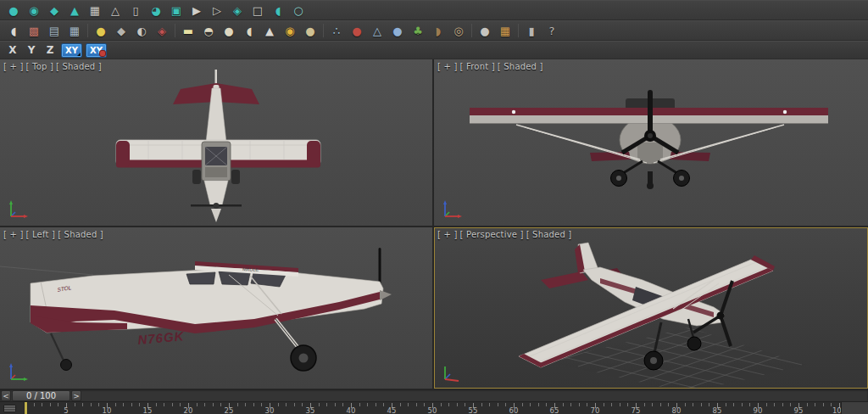 The height and width of the screenshot is (414, 868). I want to click on mini-curve-editor-button, so click(10, 409).